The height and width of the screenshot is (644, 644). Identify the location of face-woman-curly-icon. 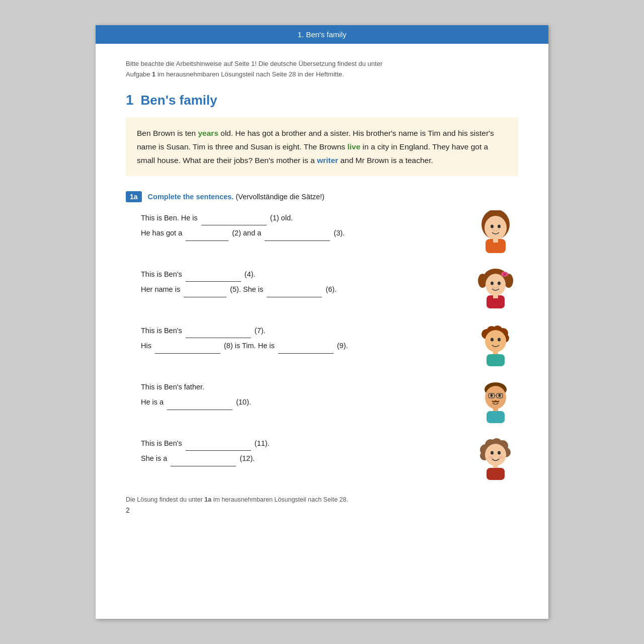
(496, 458).